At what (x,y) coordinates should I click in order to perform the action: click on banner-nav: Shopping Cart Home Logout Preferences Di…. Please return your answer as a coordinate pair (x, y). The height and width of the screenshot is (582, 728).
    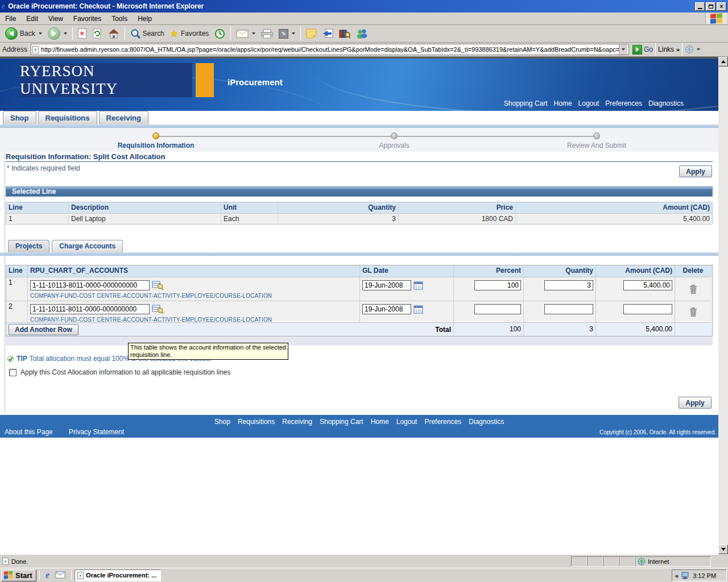
    Looking at the image, I should click on (594, 103).